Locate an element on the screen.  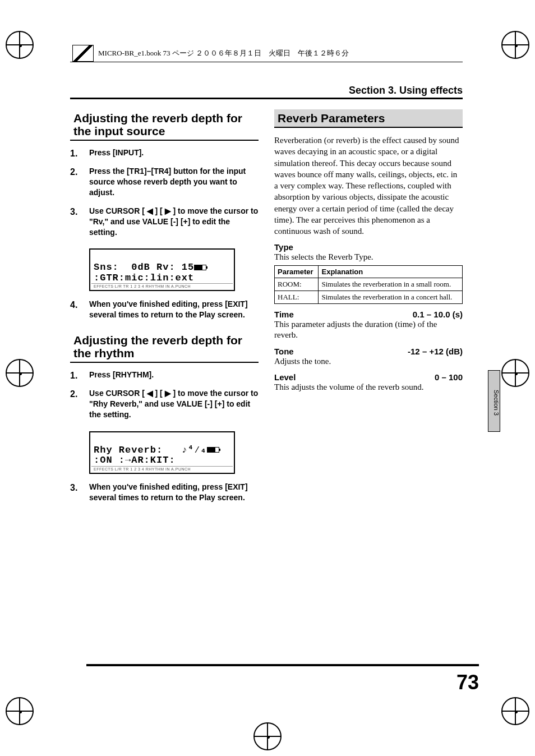
param-range: 0 – 100 is located at coordinates (449, 377).